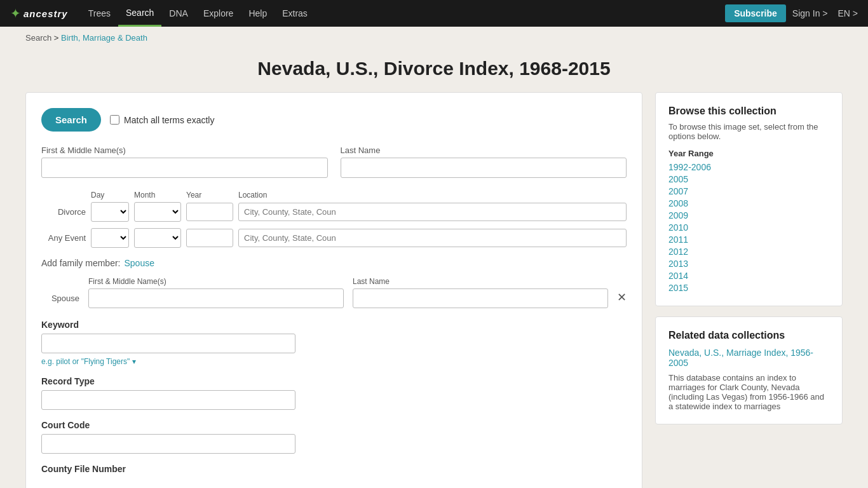 This screenshot has width=868, height=488. Describe the element at coordinates (749, 191) in the screenshot. I see `year-link-2: 2007` at that location.